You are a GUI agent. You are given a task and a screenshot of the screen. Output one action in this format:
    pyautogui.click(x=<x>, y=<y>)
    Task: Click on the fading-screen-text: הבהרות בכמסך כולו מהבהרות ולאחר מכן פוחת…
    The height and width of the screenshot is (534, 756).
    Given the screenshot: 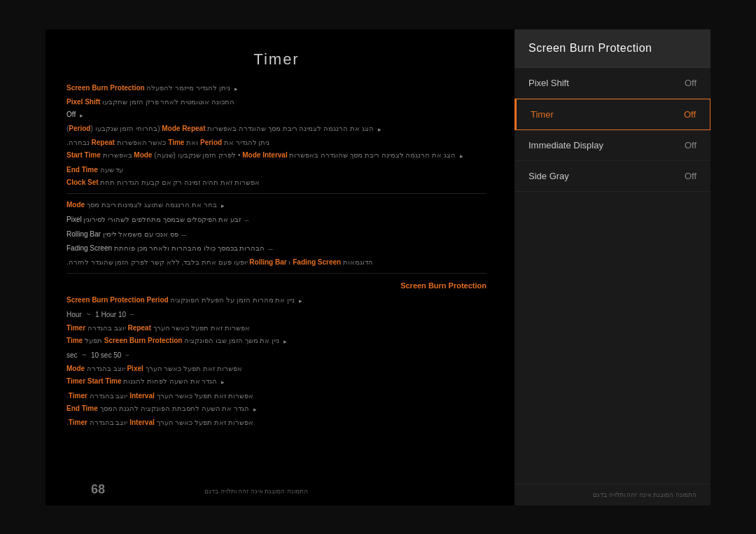 What is the action you would take?
    pyautogui.click(x=166, y=248)
    